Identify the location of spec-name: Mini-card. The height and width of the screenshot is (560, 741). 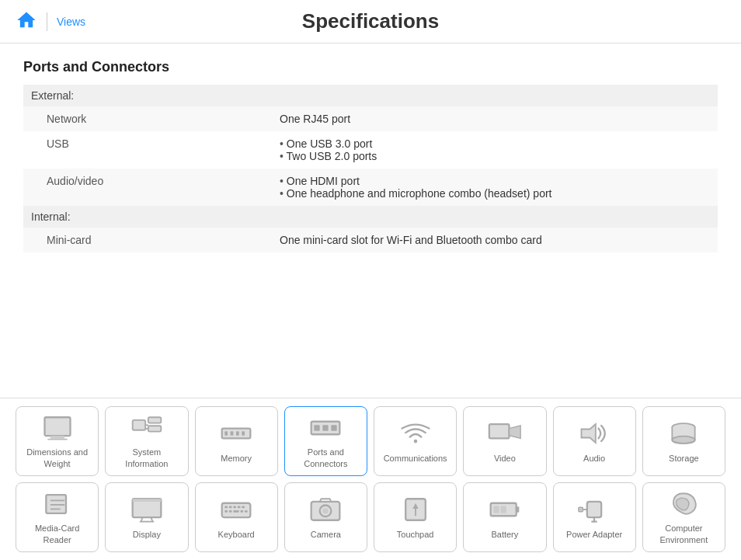
(140, 240).